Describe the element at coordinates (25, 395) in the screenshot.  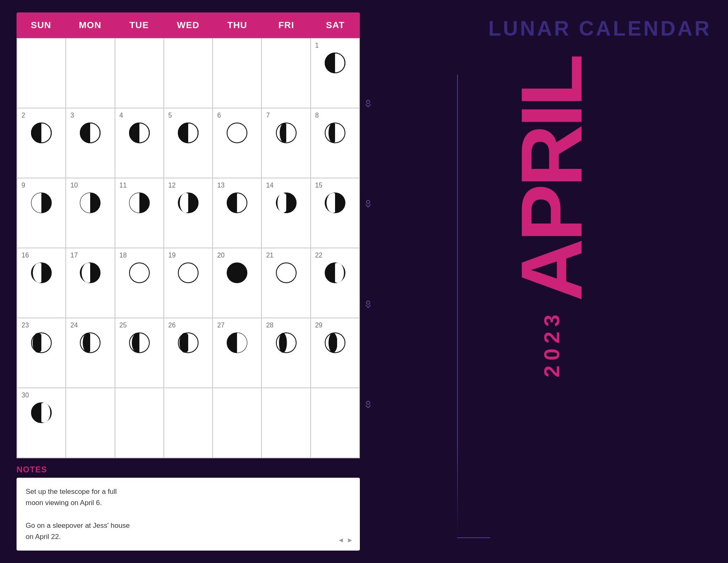
I see `day-number: 30` at that location.